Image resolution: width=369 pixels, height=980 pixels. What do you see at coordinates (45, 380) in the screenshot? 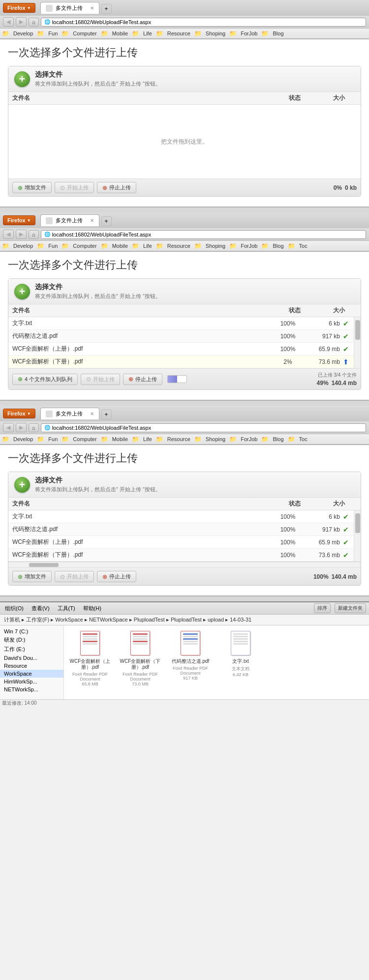
I see `add-file-button-2: ⊕ 4 个文件加入到队列` at bounding box center [45, 380].